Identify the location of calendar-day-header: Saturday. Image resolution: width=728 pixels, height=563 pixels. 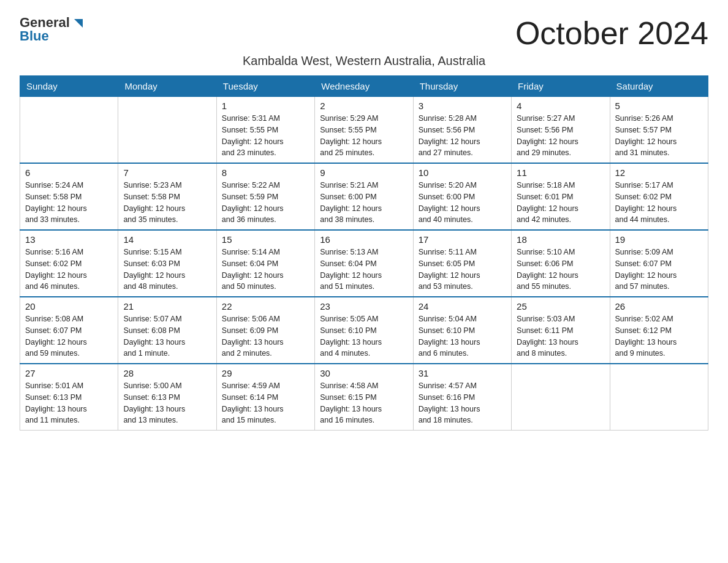
(659, 86).